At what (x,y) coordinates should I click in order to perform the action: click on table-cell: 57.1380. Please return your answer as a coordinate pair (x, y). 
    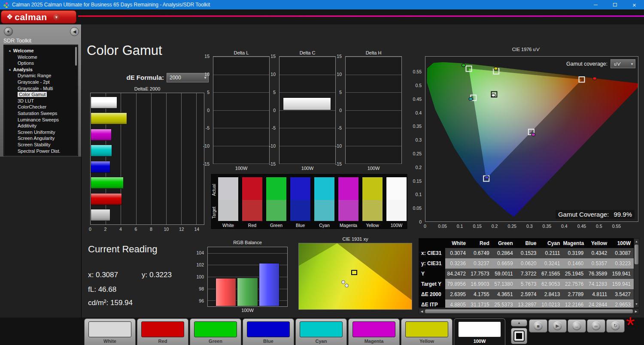
    Looking at the image, I should click on (504, 284).